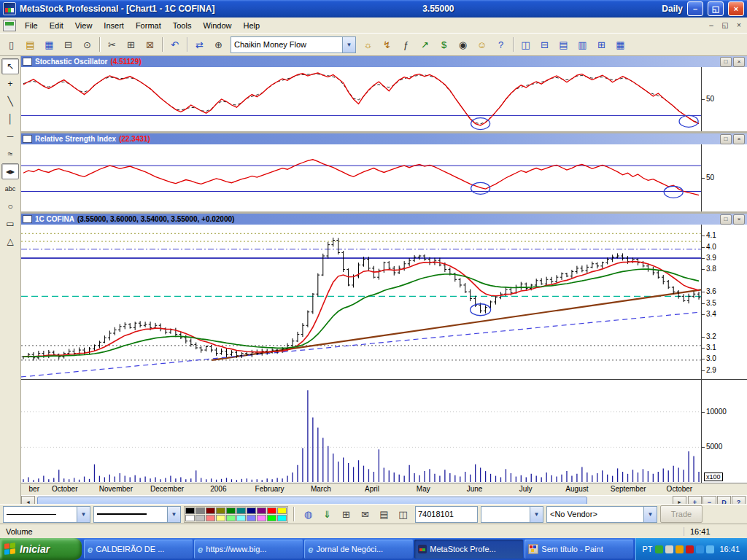 The height and width of the screenshot is (560, 747). What do you see at coordinates (384, 61) in the screenshot?
I see `stochastic-panel-header: Stochastic Oscillator (4.51129) □ ×` at bounding box center [384, 61].